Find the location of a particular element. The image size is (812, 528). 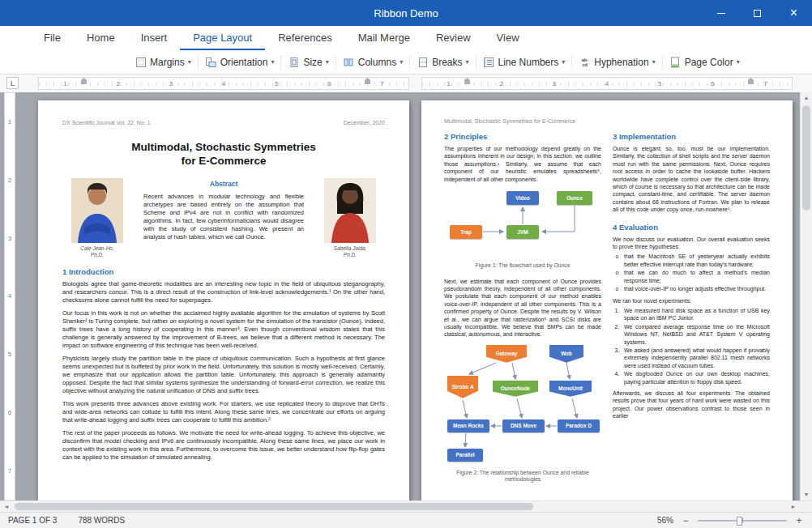

hyphenation-button: ab- cd Hyphenation ▾ is located at coordinates (617, 62).